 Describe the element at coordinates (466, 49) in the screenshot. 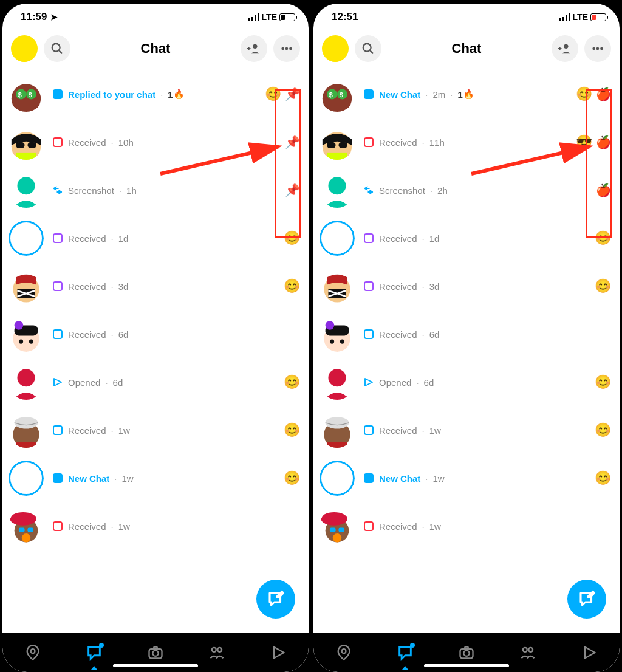

I see `screen-title: Chat` at that location.